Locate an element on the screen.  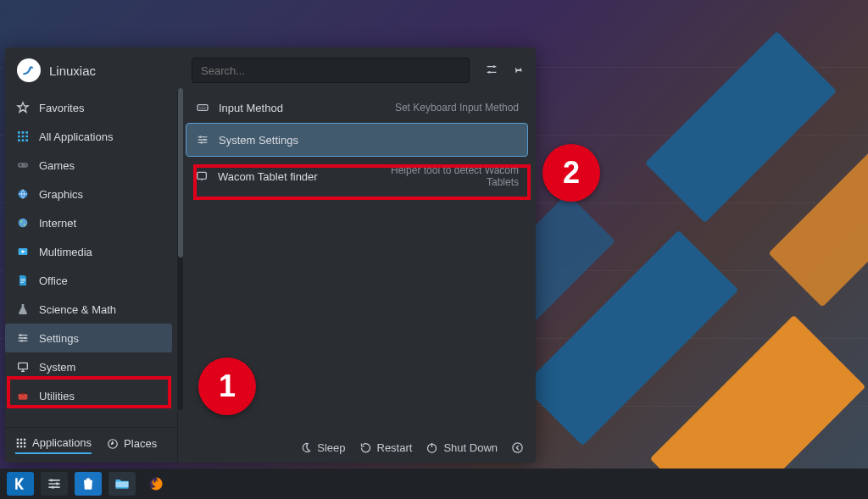
sidebar-item-utilities: Utilities is located at coordinates (88, 396).